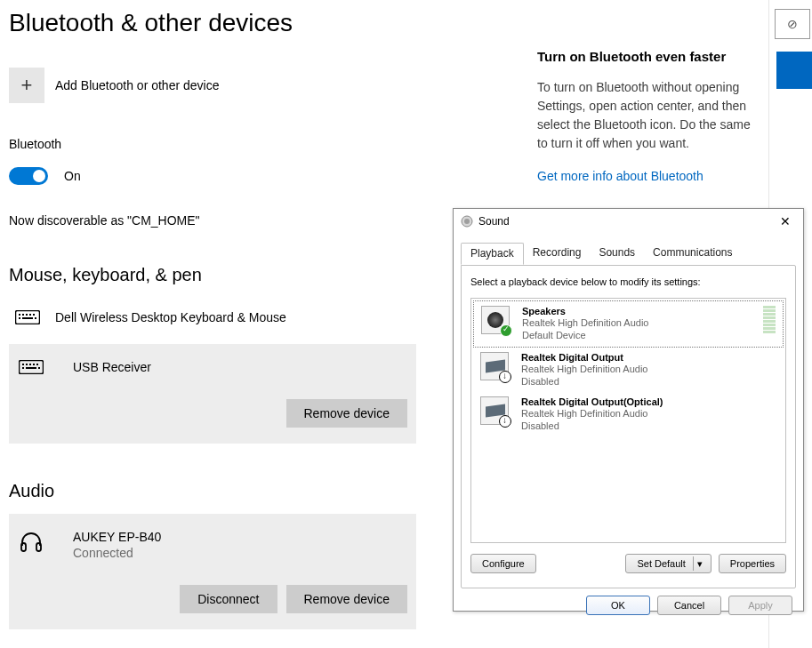 The width and height of the screenshot is (812, 648). What do you see at coordinates (137, 85) in the screenshot?
I see `add-device-label: Add Bluetooth or other device` at bounding box center [137, 85].